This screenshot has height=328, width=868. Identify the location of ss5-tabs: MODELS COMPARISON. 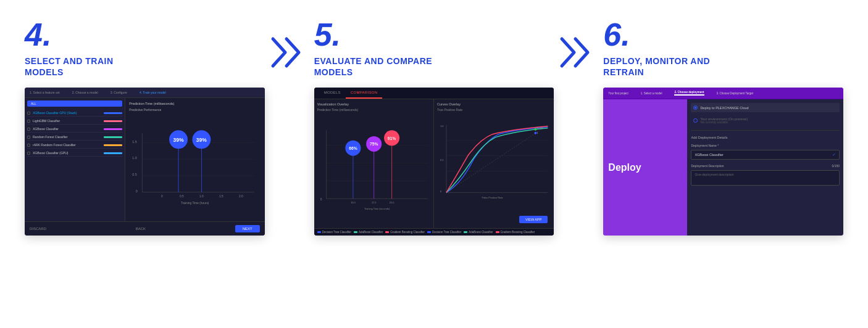
(435, 94).